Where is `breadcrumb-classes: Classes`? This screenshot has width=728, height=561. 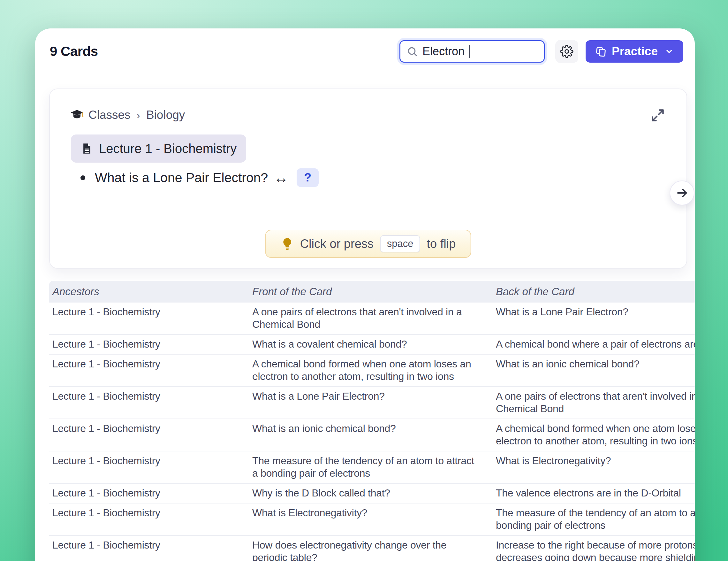
breadcrumb-classes: Classes is located at coordinates (109, 115).